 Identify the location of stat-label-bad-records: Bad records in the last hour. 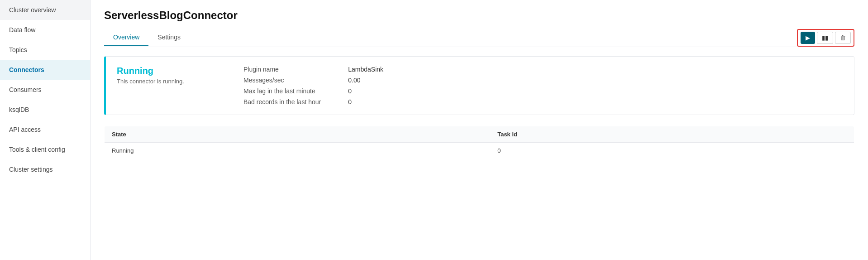
(282, 102).